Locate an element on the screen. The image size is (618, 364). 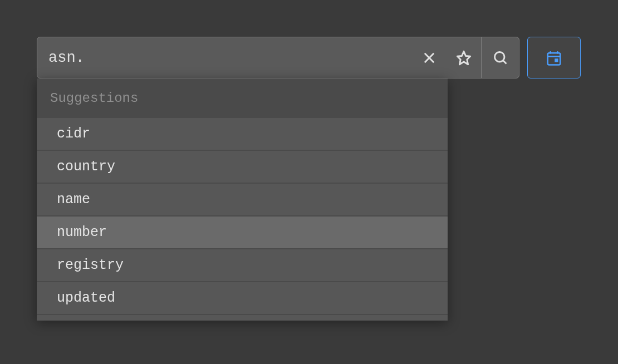
suggestion-item: updated is located at coordinates (242, 298).